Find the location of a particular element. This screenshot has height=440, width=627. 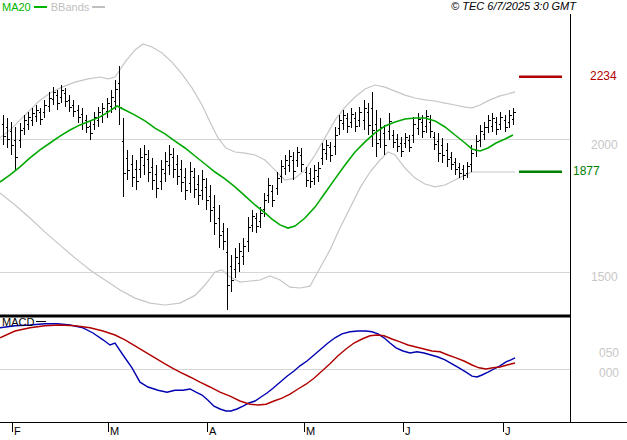

yaxis-label-1500: 1500 is located at coordinates (604, 277).